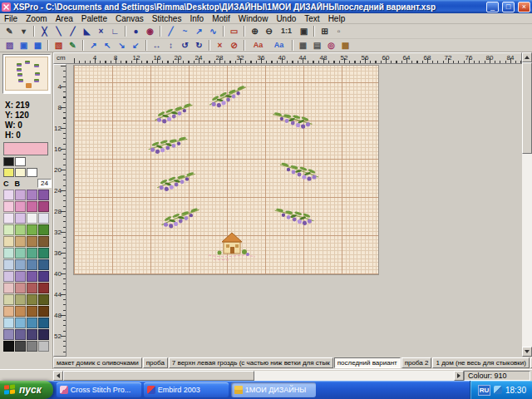 The height and width of the screenshot is (399, 532). I want to click on start-button: пуск, so click(27, 390).